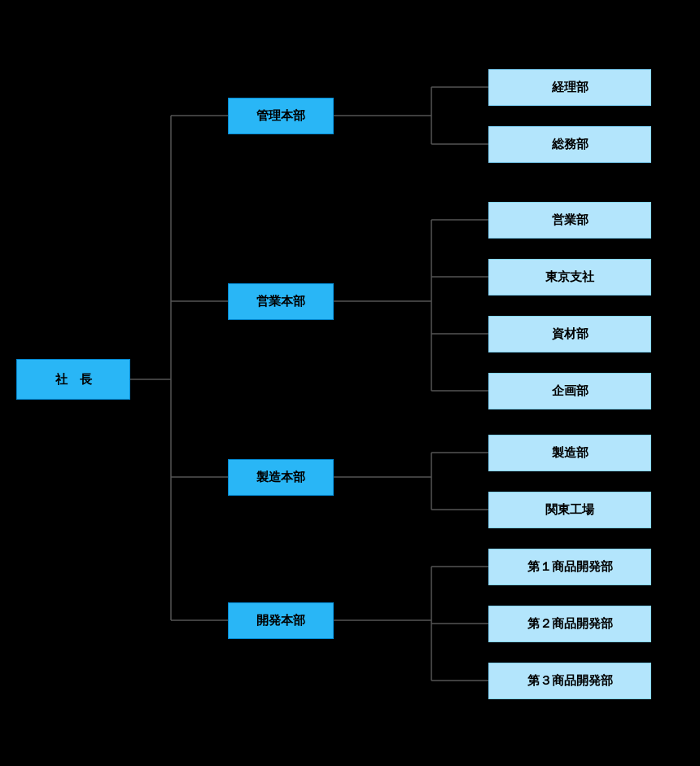  Describe the element at coordinates (570, 567) in the screenshot. I see `dai1-node: 第１商品開発部` at that location.